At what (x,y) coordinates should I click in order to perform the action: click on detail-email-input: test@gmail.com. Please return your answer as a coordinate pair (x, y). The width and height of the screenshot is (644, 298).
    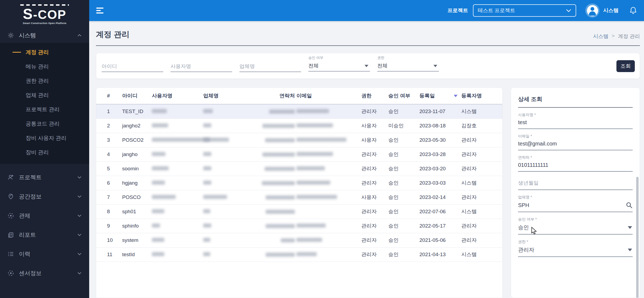
    Looking at the image, I should click on (538, 144).